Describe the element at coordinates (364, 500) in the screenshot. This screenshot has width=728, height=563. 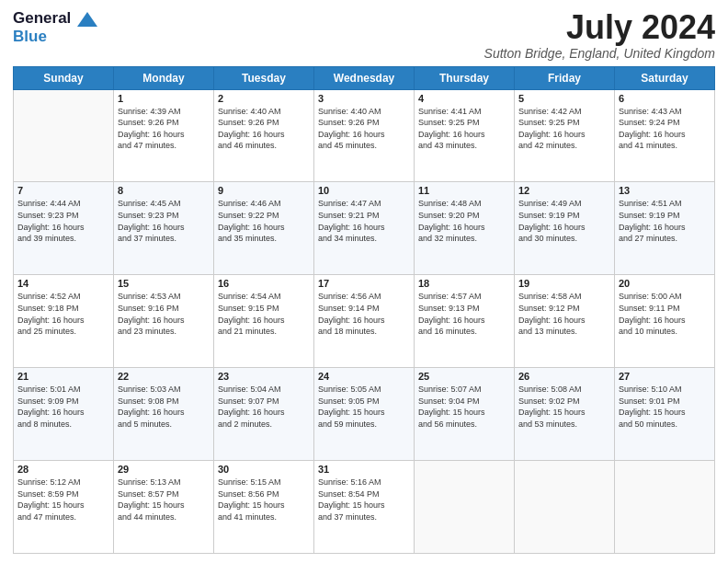
I see `day-info: Sunrise: 5:16 AM Sunset: 8:54 PM Dayligh…` at that location.